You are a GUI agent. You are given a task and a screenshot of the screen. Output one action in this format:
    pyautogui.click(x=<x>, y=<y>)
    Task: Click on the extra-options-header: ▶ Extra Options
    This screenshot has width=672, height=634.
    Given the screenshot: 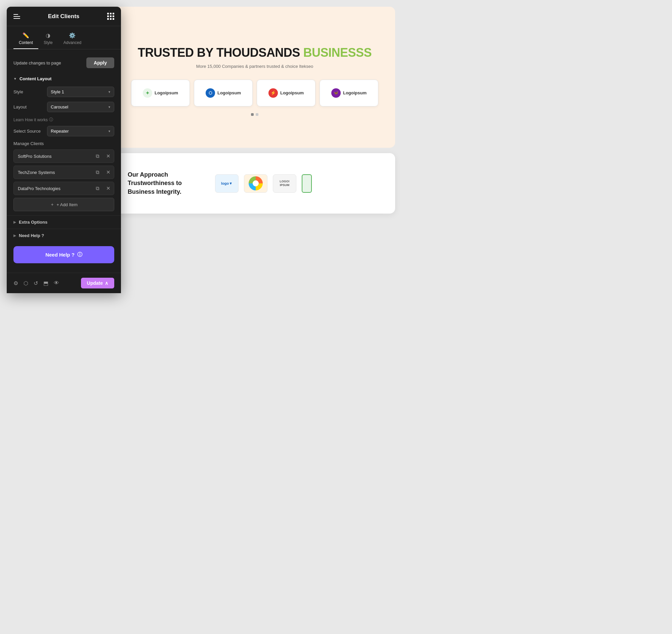 What is the action you would take?
    pyautogui.click(x=64, y=222)
    